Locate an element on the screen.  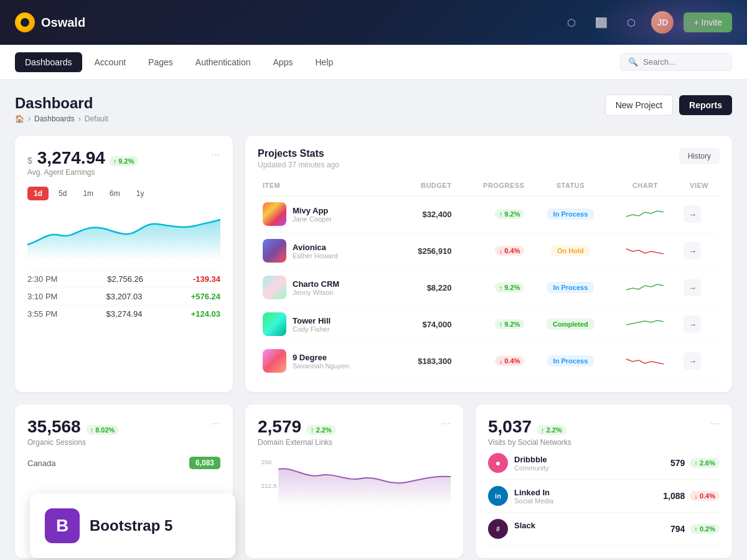
search-bar: 🔍 is located at coordinates (676, 62).